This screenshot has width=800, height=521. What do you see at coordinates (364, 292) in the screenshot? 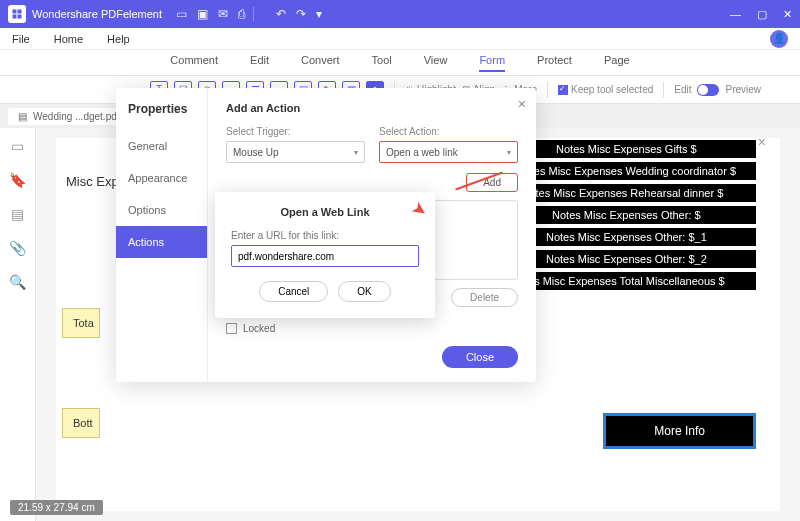
I see `ok-button: OK` at bounding box center [364, 292].